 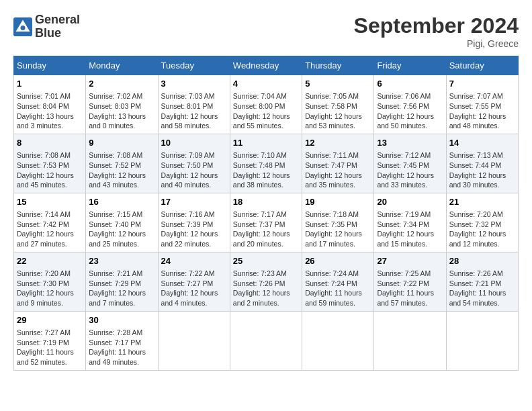 I want to click on calendar-cell: 6Sunrise: 7:06 AM Sunset: 7:56 PM Daylig…, so click(x=410, y=105).